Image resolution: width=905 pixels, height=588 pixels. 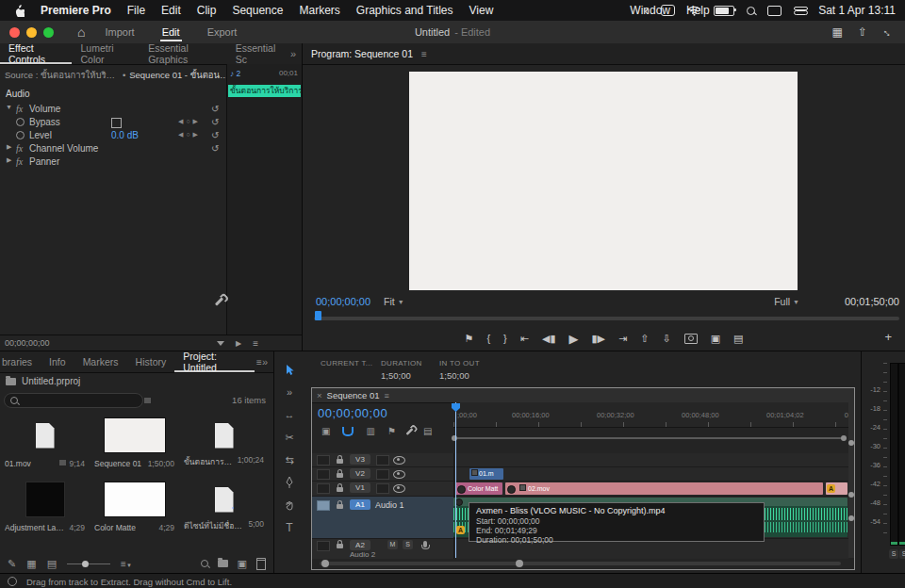 I want to click on timeline-timecode: 00;00;00;00, so click(x=353, y=413).